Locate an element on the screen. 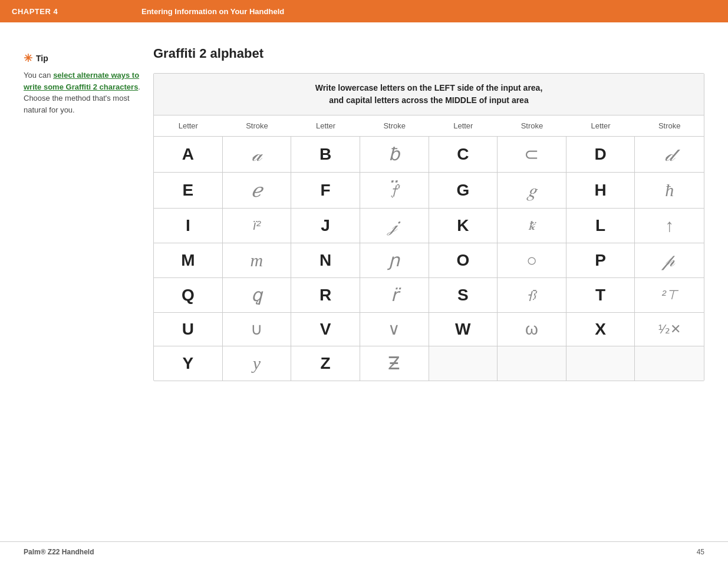  cell-H-stroke: ħ is located at coordinates (670, 190).